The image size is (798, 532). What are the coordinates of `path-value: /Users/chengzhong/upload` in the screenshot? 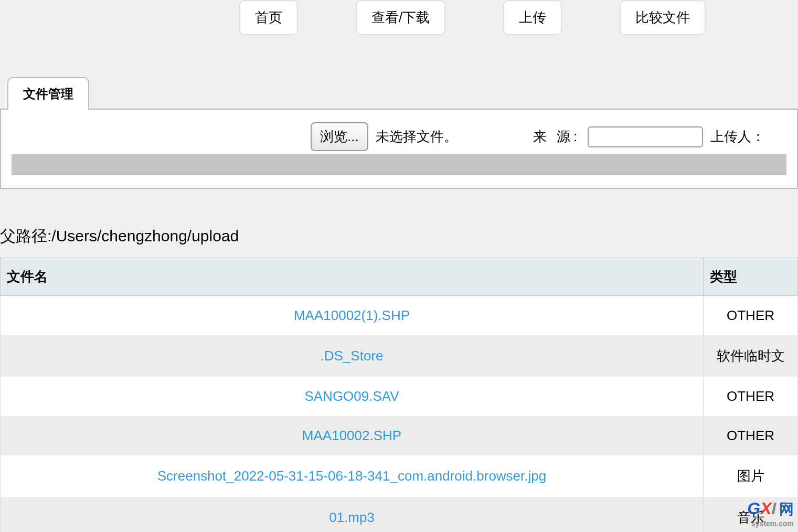 It's located at (145, 236).